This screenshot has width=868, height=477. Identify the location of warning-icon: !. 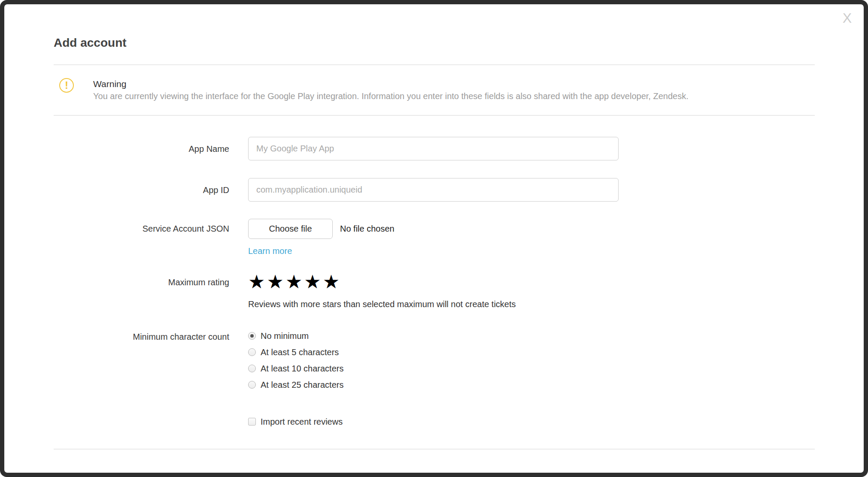
(67, 85).